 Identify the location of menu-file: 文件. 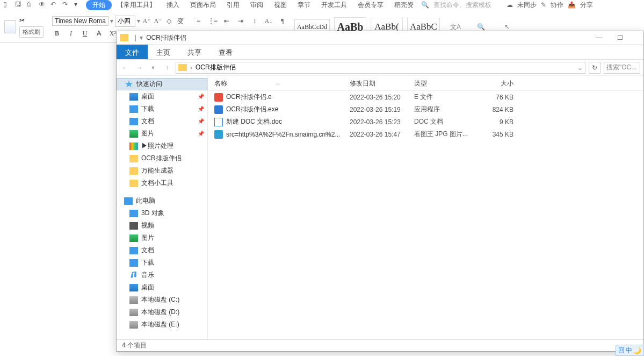
(132, 52).